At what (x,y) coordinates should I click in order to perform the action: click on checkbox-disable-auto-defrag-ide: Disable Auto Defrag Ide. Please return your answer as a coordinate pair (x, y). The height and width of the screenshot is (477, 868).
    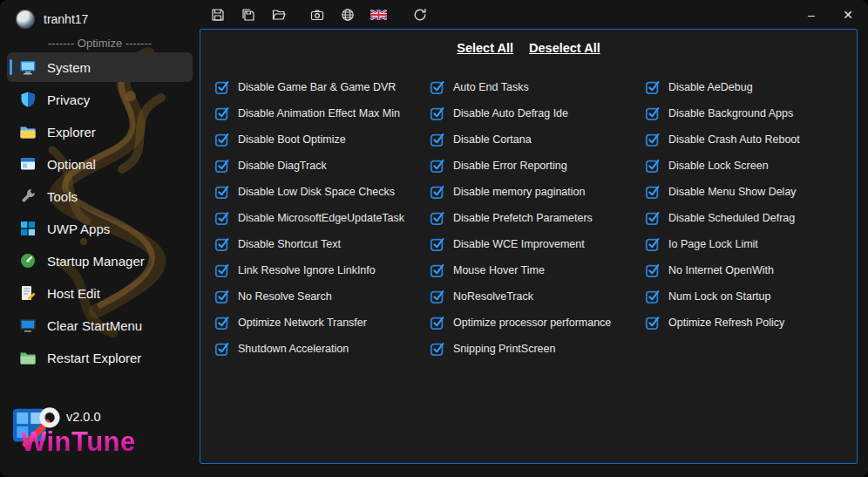
    Looking at the image, I should click on (537, 113).